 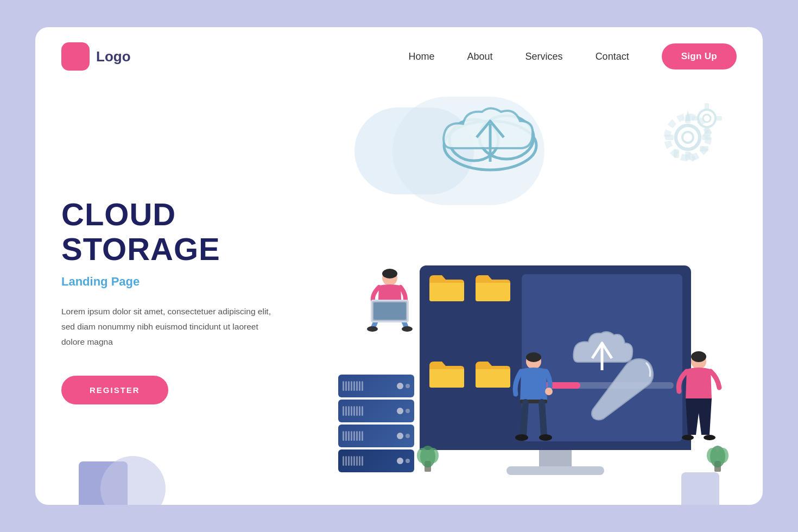 I want to click on logo-area: Logo, so click(x=96, y=56).